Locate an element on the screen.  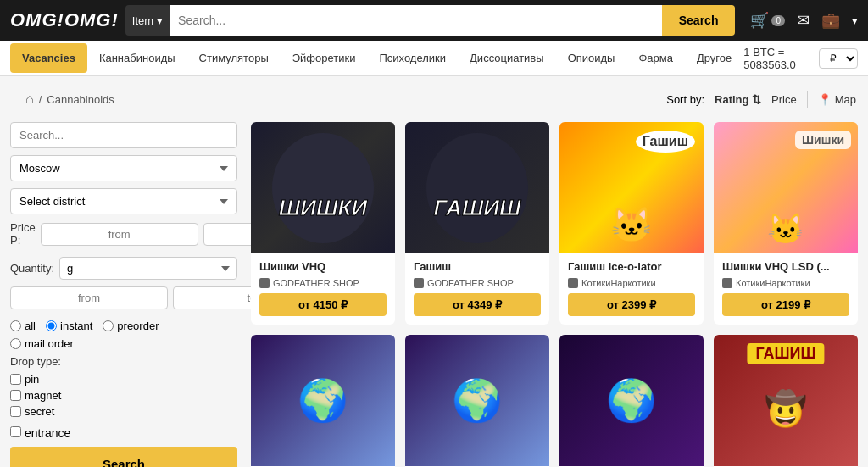
product-info: Шишки VHQ GODFATHER SHOP от 4150 ₽ is located at coordinates (323, 289).